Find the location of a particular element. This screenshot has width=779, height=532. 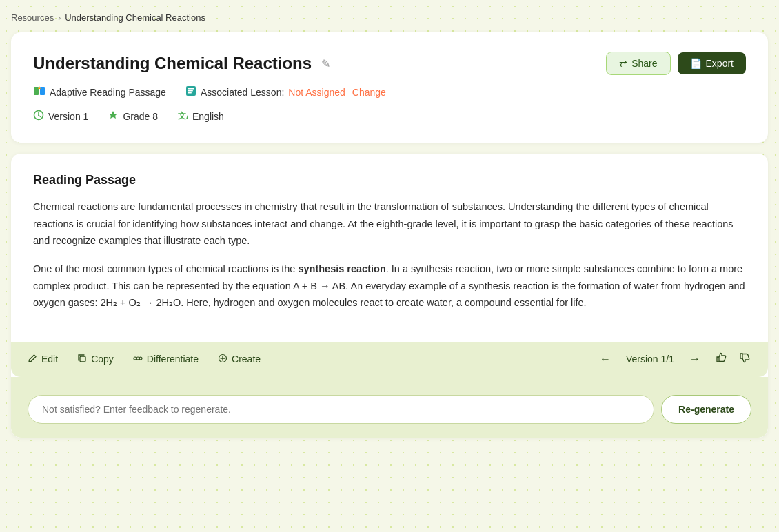

copy-label: Copy is located at coordinates (102, 359).